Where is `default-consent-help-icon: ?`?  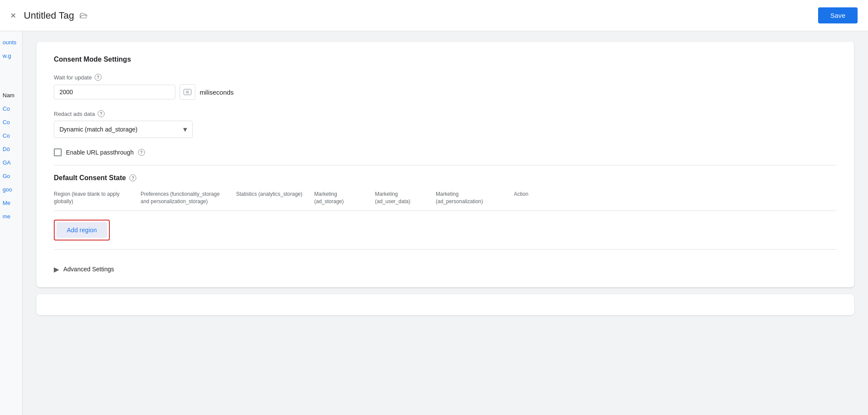 default-consent-help-icon: ? is located at coordinates (133, 178).